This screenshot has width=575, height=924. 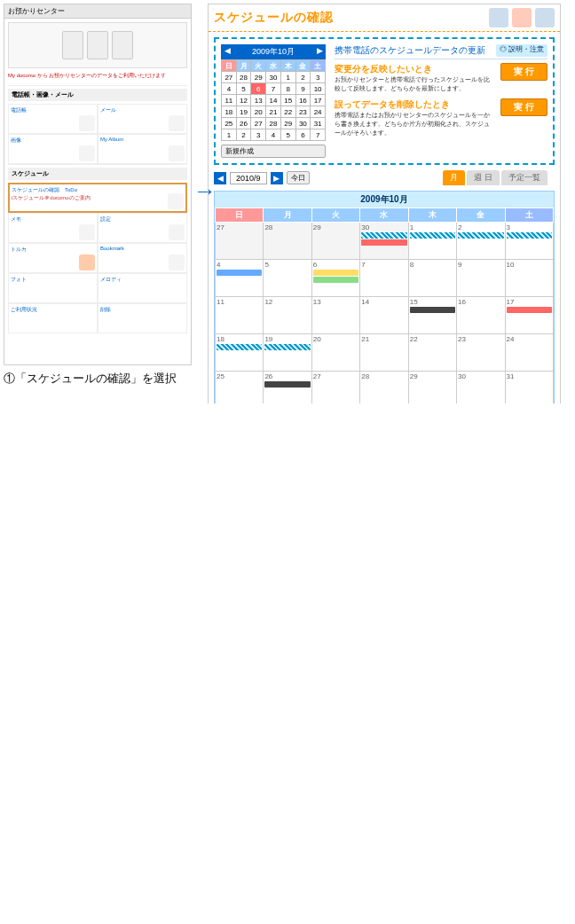 I want to click on omakase-cell: メール, so click(x=142, y=119).